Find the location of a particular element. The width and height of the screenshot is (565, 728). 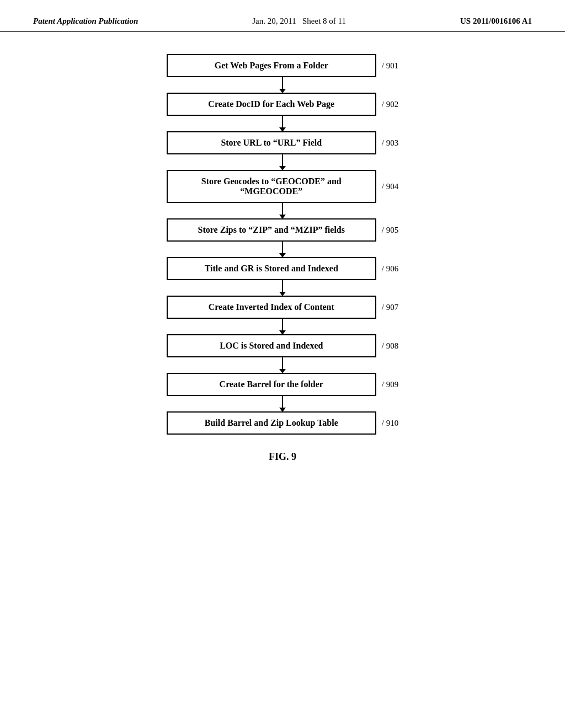

step-902-wrapper: Create DocID for Each Web Page 902 is located at coordinates (282, 112).